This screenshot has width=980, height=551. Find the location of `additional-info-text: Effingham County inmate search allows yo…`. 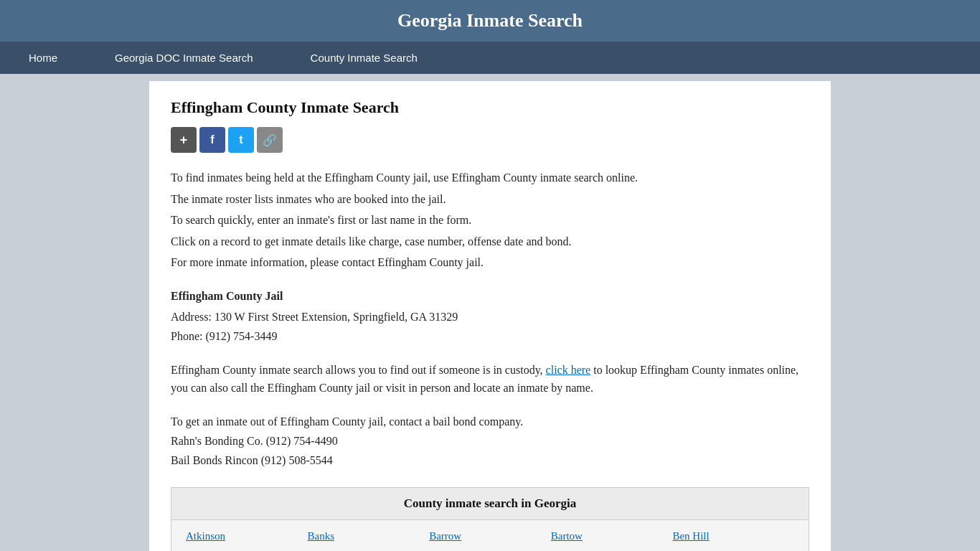

additional-info-text: Effingham County inmate search allows yo… is located at coordinates (490, 379).